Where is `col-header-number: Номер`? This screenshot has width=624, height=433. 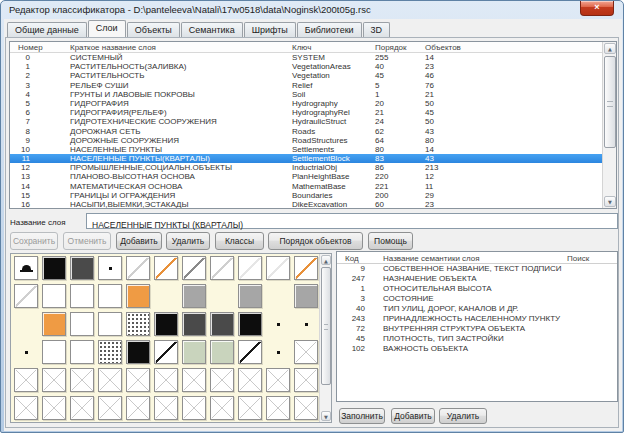 col-header-number: Номер is located at coordinates (30, 48).